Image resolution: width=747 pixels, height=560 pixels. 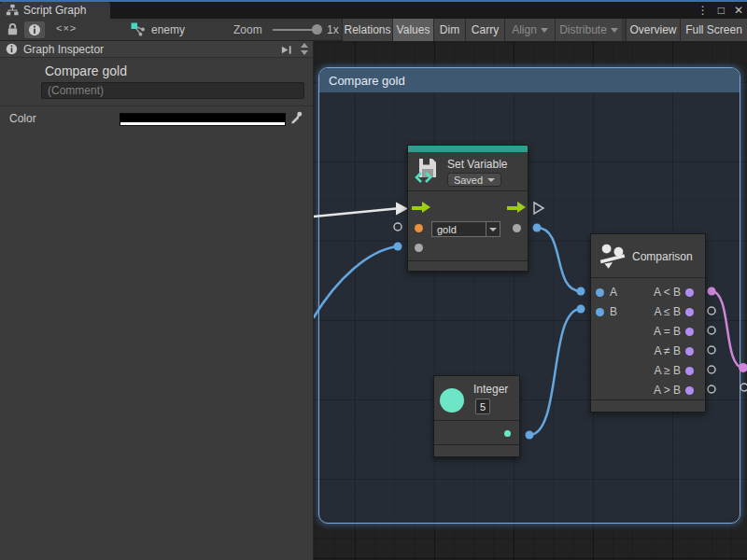 What do you see at coordinates (477, 164) in the screenshot?
I see `node-title: Set Variable` at bounding box center [477, 164].